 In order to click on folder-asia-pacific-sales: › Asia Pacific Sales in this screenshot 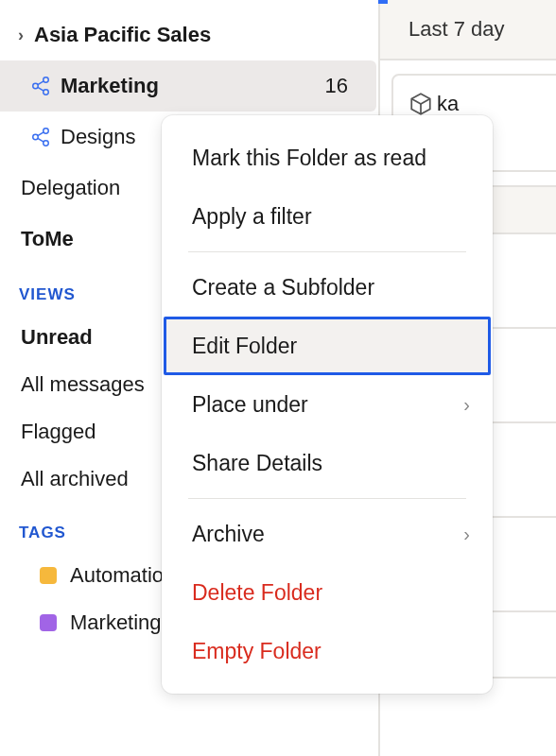, I will do `click(188, 35)`.